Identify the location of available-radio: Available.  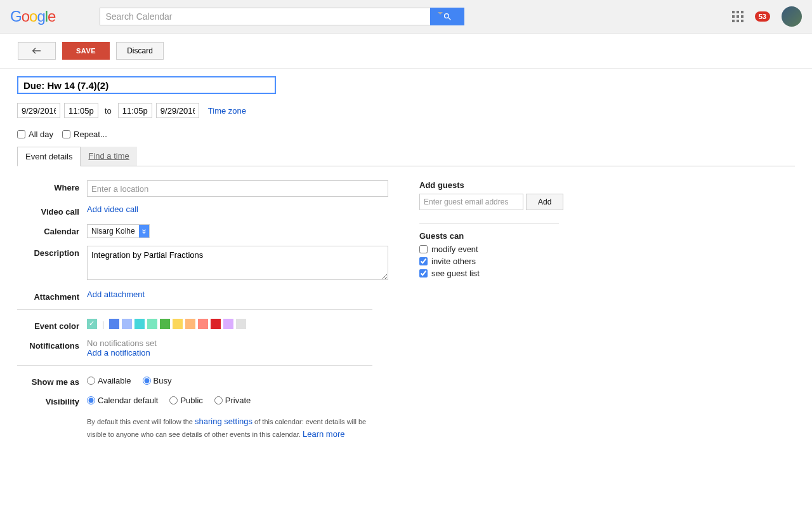
(109, 381).